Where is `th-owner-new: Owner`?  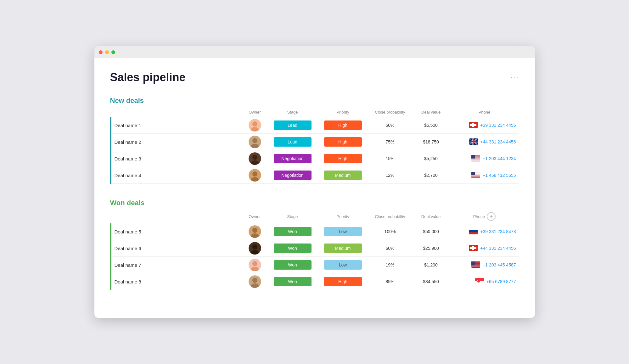 th-owner-new: Owner is located at coordinates (255, 112).